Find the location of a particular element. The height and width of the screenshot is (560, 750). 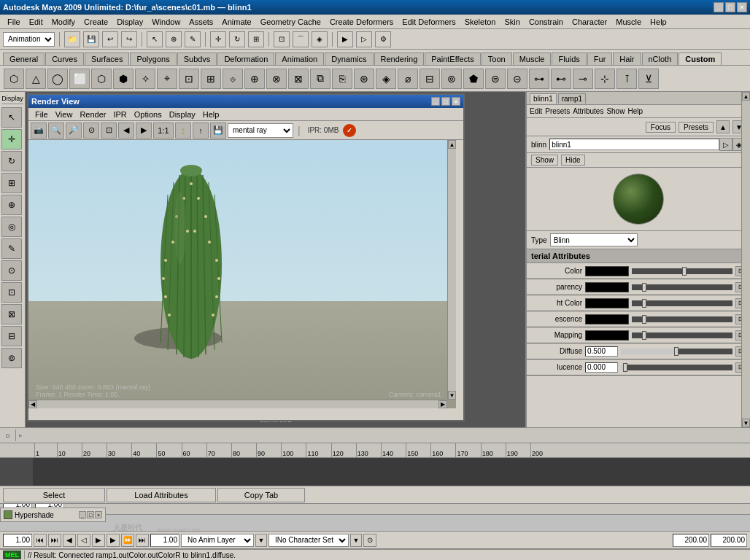

shelf-icon-5: ⬡ is located at coordinates (101, 79).